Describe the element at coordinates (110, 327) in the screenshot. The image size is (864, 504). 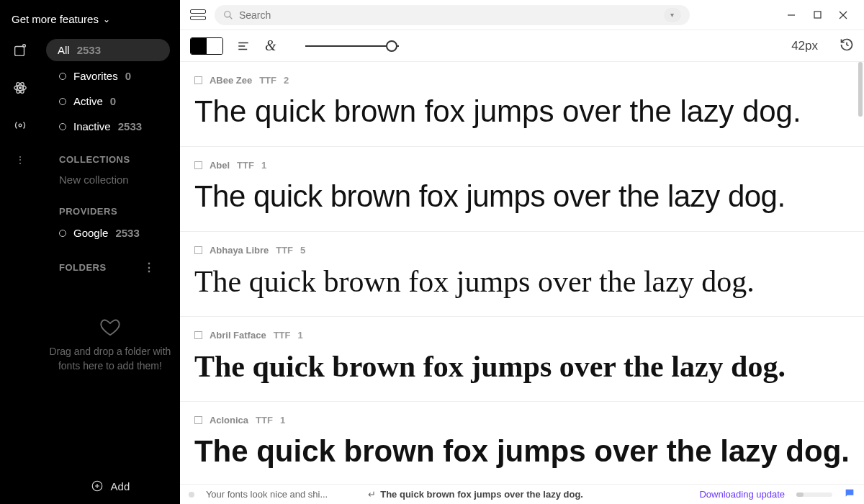
I see `heart-icon` at that location.